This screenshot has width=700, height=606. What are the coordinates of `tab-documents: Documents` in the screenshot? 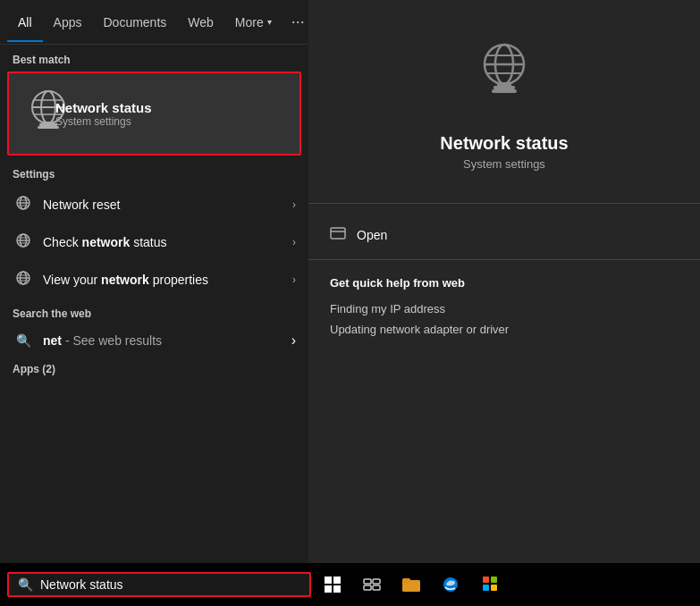 It's located at (134, 22).